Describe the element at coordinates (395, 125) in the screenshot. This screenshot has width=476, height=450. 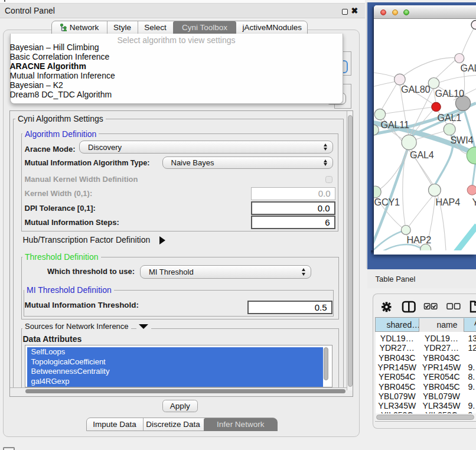
I see `svg-text: GAL11` at that location.